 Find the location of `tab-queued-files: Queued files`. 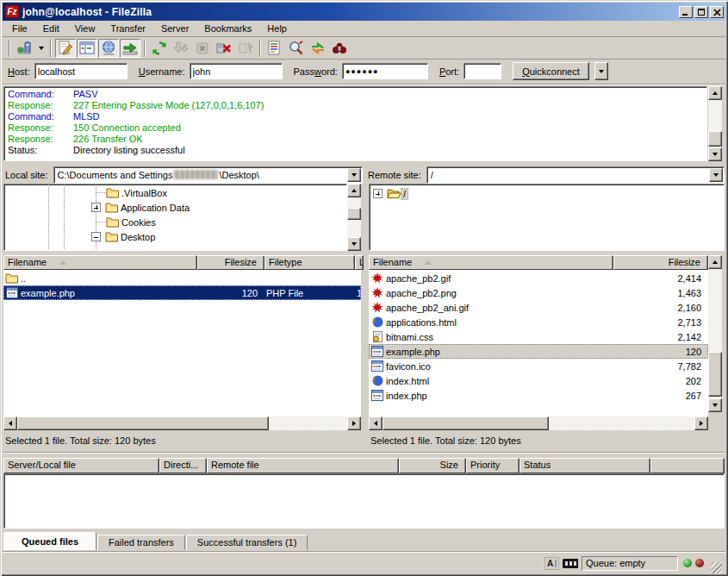

tab-queued-files: Queued files is located at coordinates (50, 542).